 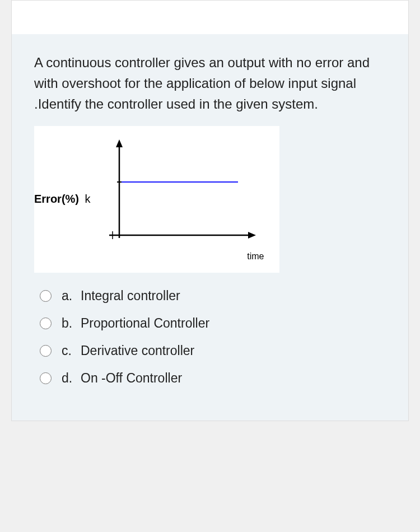 What do you see at coordinates (87, 199) in the screenshot?
I see `y-tick-label: k` at bounding box center [87, 199].